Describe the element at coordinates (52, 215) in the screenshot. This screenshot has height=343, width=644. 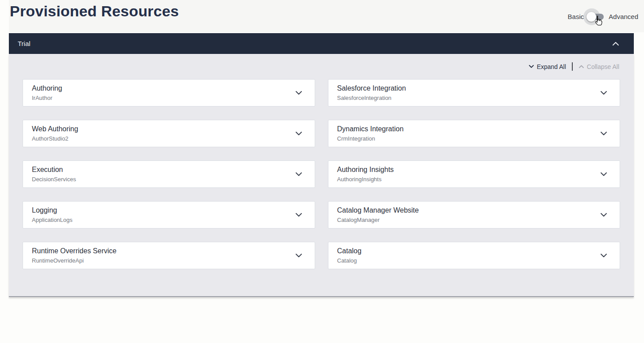
I see `resource-card-text: Logging ApplicationLogs` at that location.